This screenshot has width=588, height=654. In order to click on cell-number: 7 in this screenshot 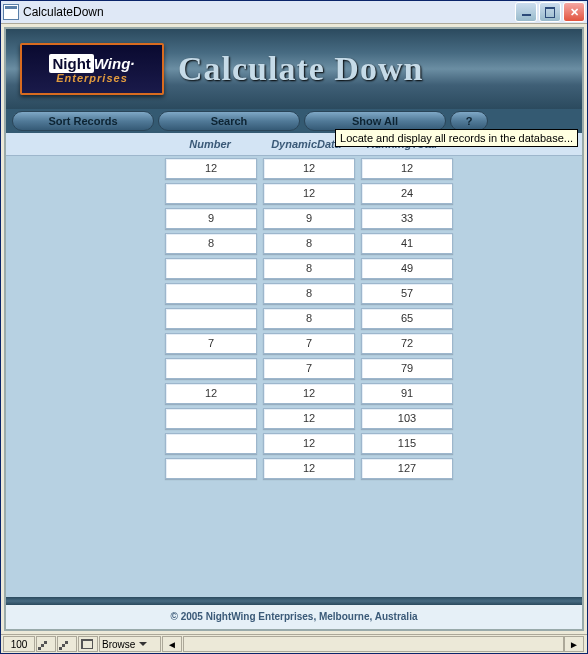, I will do `click(211, 344)`.